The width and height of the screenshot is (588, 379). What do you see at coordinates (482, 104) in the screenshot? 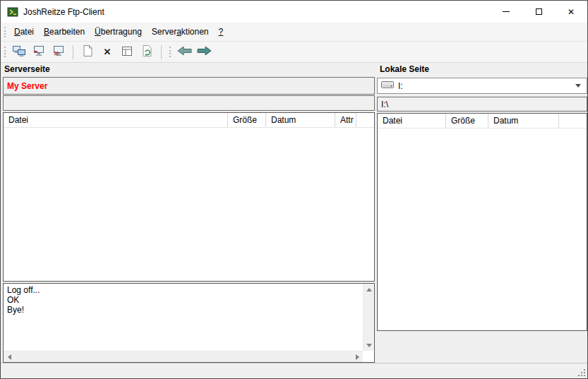
I see `local-path-bar: I:\` at bounding box center [482, 104].